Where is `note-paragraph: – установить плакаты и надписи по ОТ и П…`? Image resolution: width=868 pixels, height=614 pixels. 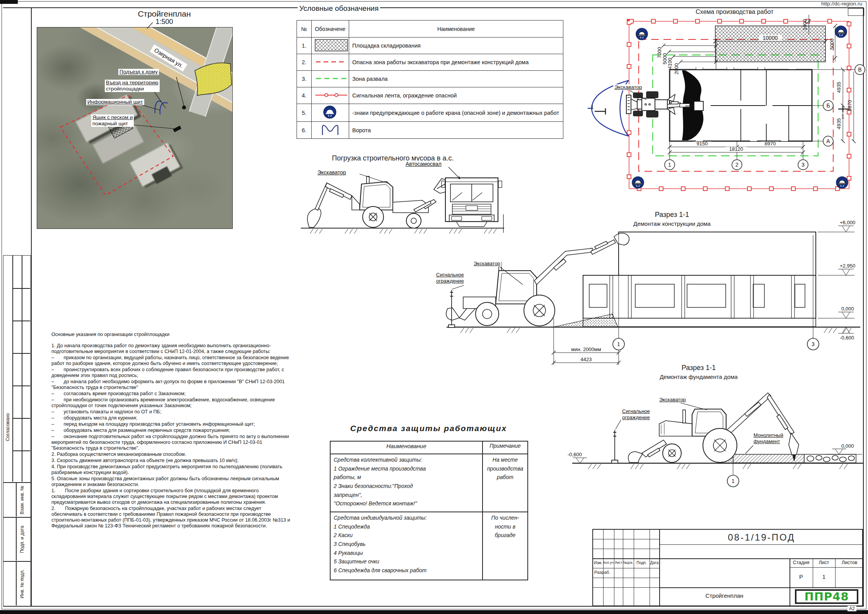
note-paragraph: – установить плакаты и надписи по ОТ и П… is located at coordinates (171, 412).